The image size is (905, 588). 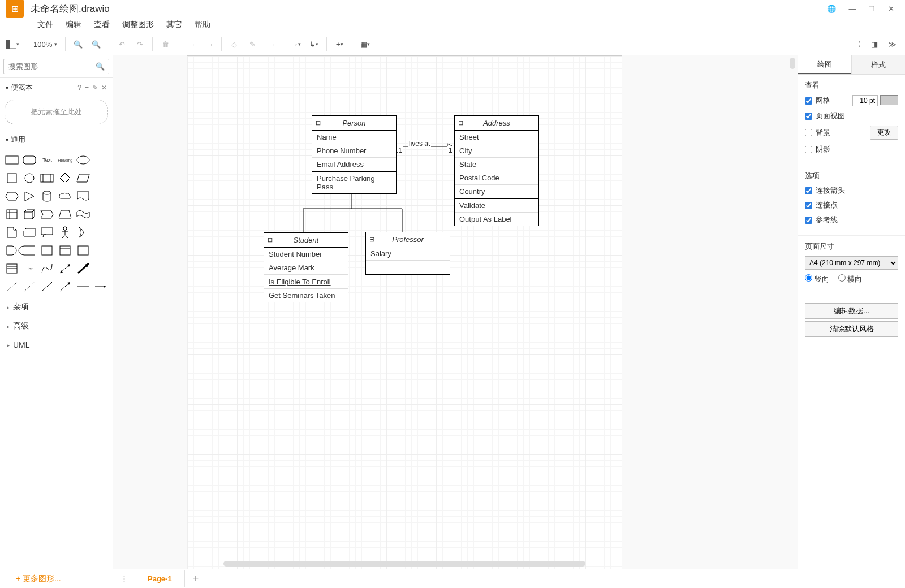 I want to click on shape-rect2, so click(x=48, y=250).